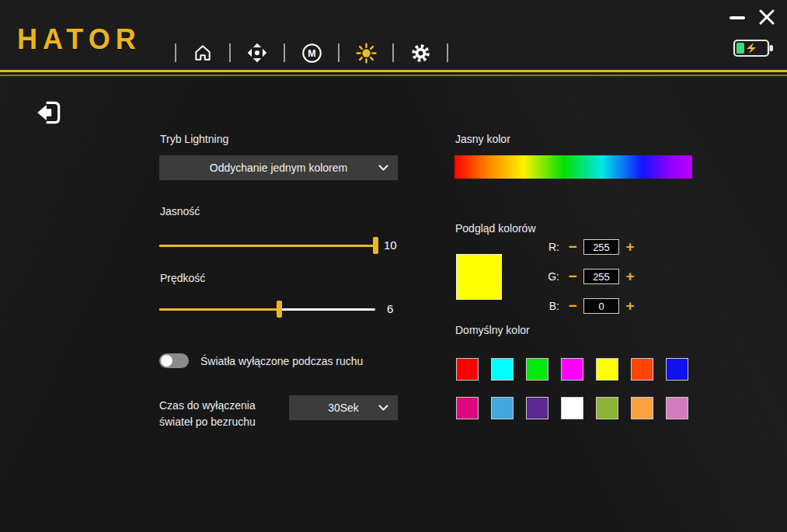 This screenshot has height=532, width=787. What do you see at coordinates (49, 113) in the screenshot?
I see `back-button` at bounding box center [49, 113].